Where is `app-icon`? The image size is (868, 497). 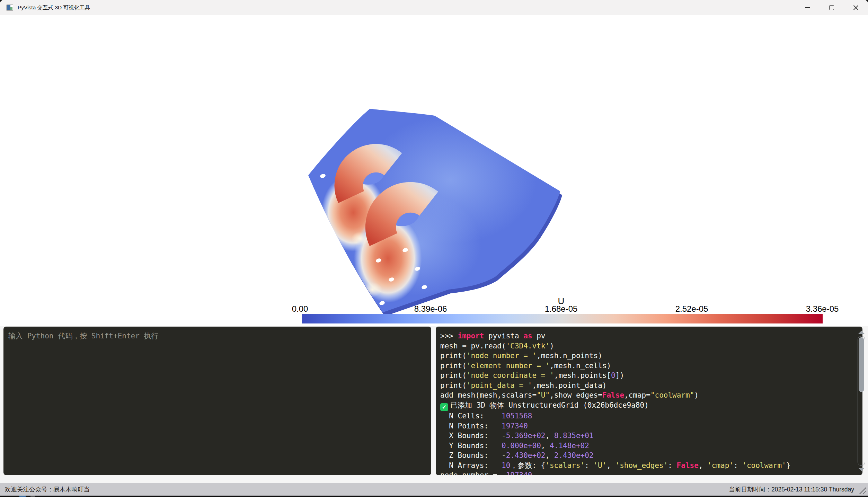 app-icon is located at coordinates (10, 8).